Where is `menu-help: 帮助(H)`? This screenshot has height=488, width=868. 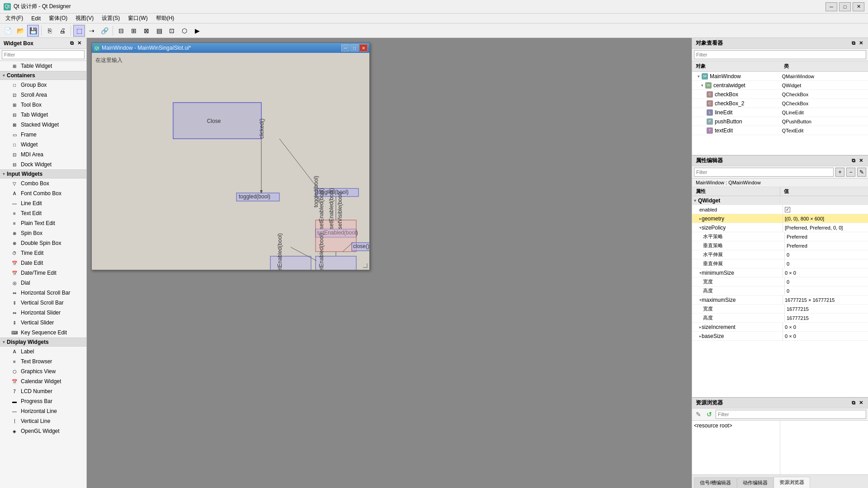
menu-help: 帮助(H) is located at coordinates (165, 18).